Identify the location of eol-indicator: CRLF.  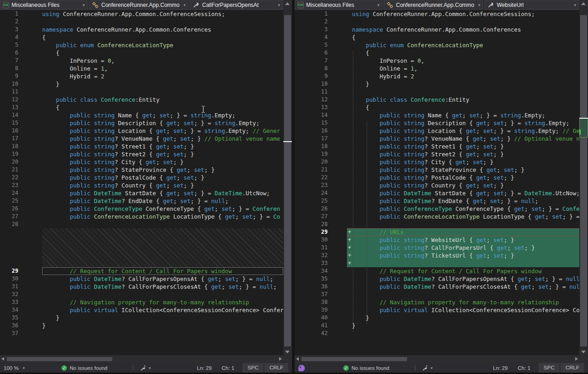
(276, 368).